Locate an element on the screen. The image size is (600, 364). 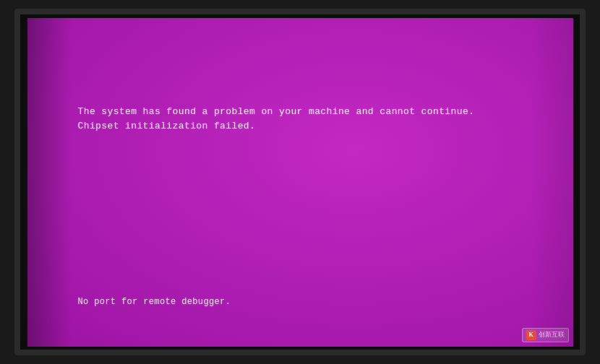
error-text-area: The system has found a problem on your m… is located at coordinates (311, 120).